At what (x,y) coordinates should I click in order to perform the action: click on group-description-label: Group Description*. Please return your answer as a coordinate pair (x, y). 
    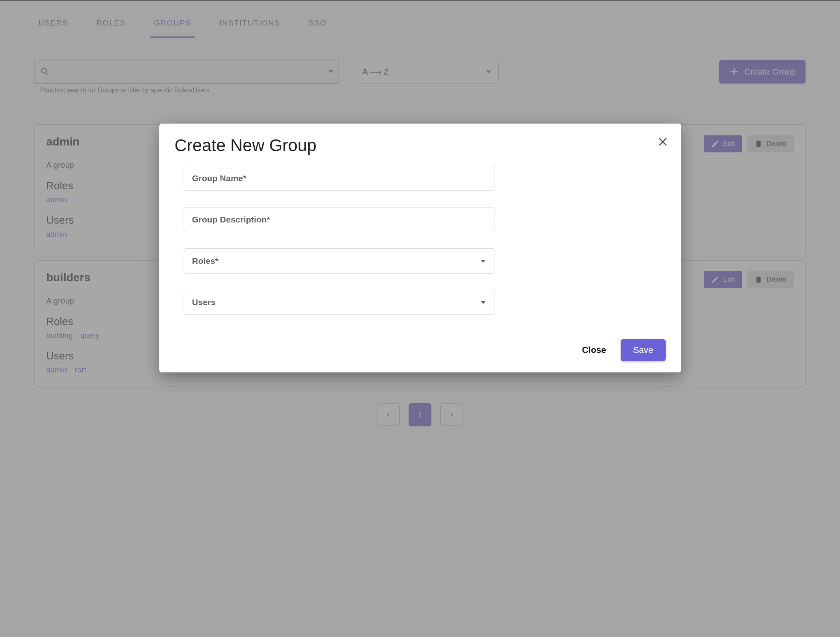
    Looking at the image, I should click on (231, 220).